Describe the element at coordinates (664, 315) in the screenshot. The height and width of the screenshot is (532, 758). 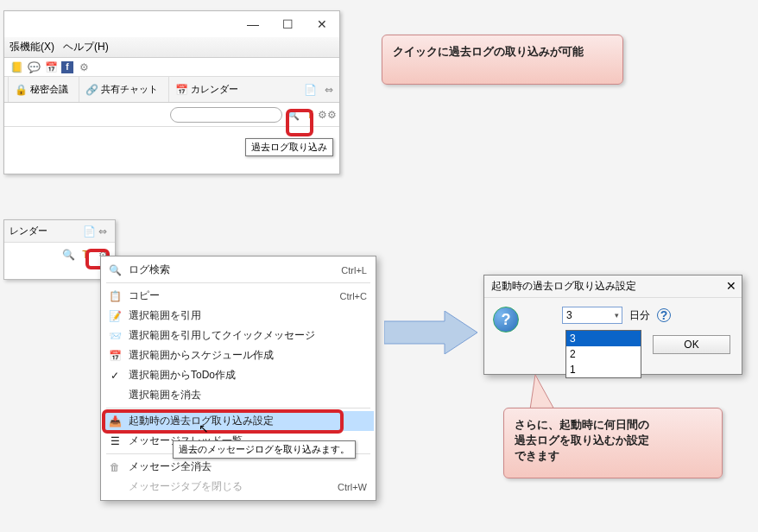
I see `help-icon: ?` at that location.